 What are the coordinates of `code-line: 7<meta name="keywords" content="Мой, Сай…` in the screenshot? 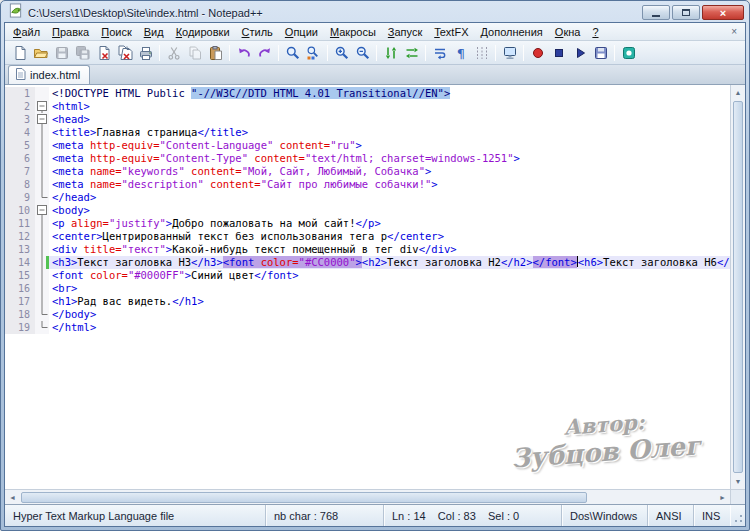 It's located at (368, 172).